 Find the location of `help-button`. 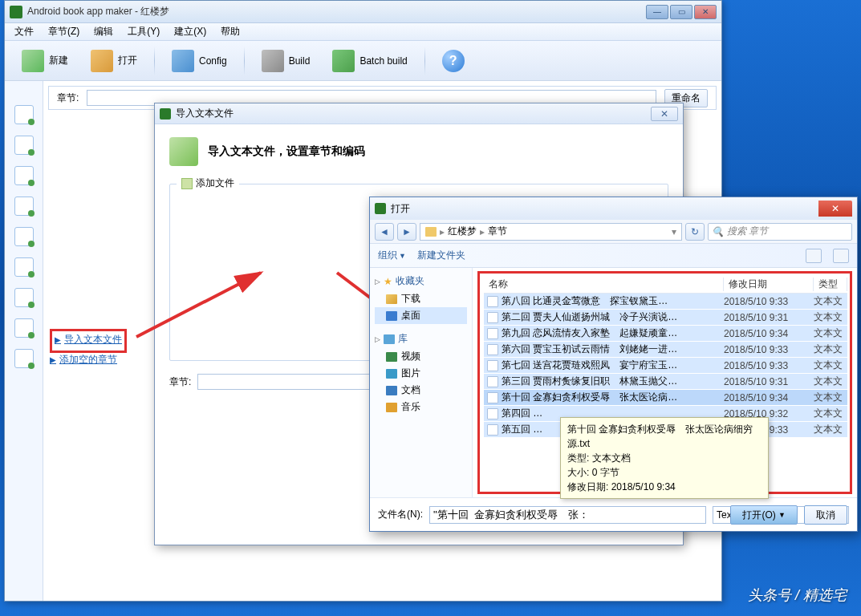

help-button is located at coordinates (841, 256).